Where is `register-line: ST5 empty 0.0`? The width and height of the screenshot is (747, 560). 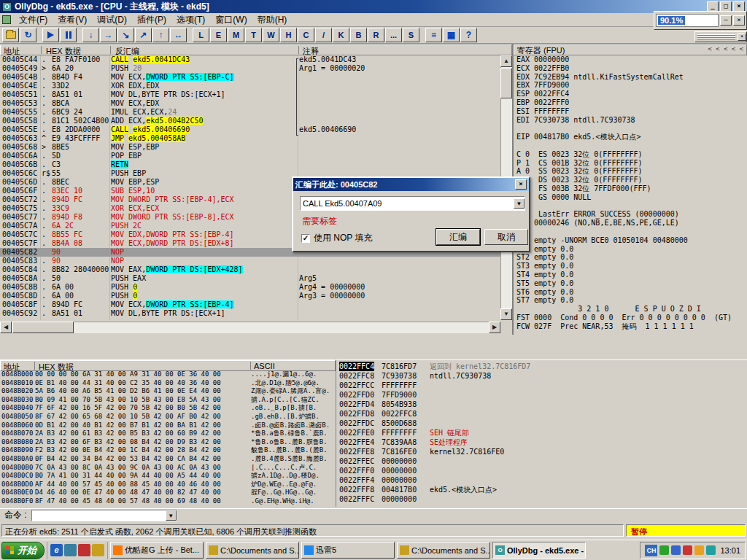
register-line: ST5 empty 0.0 is located at coordinates (630, 284).